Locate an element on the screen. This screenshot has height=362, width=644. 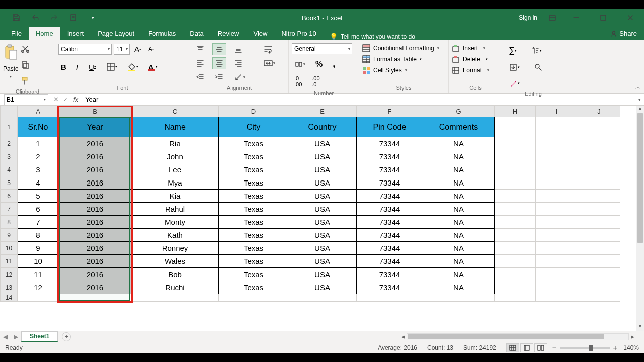
row-header: 3 is located at coordinates (9, 157).